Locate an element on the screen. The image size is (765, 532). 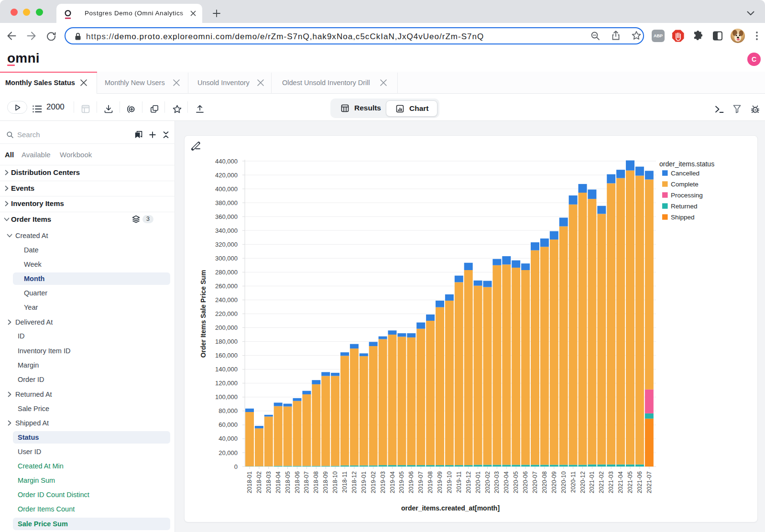
svg-text: 260,000 is located at coordinates (227, 286).